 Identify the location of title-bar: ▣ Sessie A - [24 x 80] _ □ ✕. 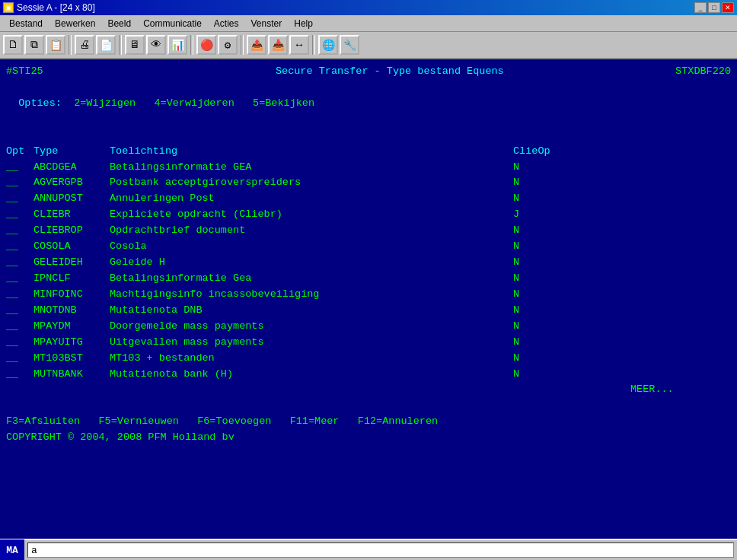
(368, 8).